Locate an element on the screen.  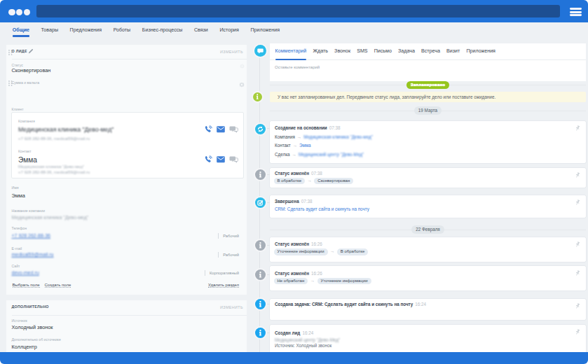
ttab-pismo: Письмо is located at coordinates (383, 52).